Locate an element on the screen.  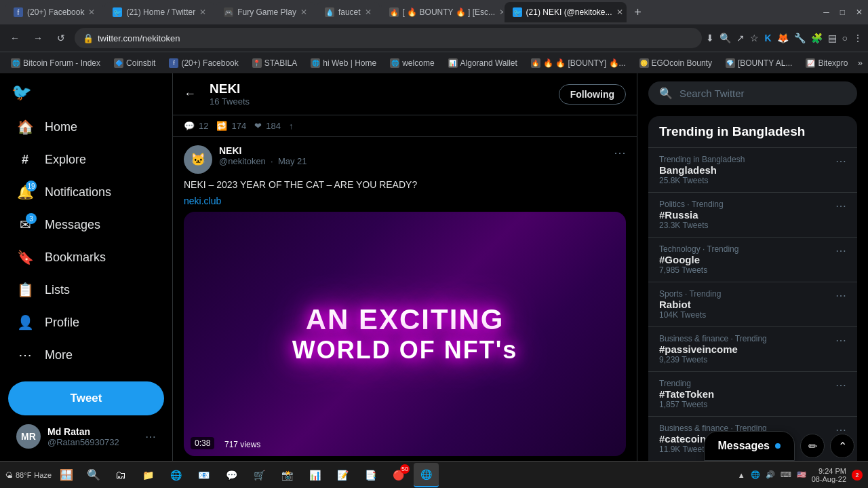
taskbar-search-button: 🔍 is located at coordinates (94, 475).